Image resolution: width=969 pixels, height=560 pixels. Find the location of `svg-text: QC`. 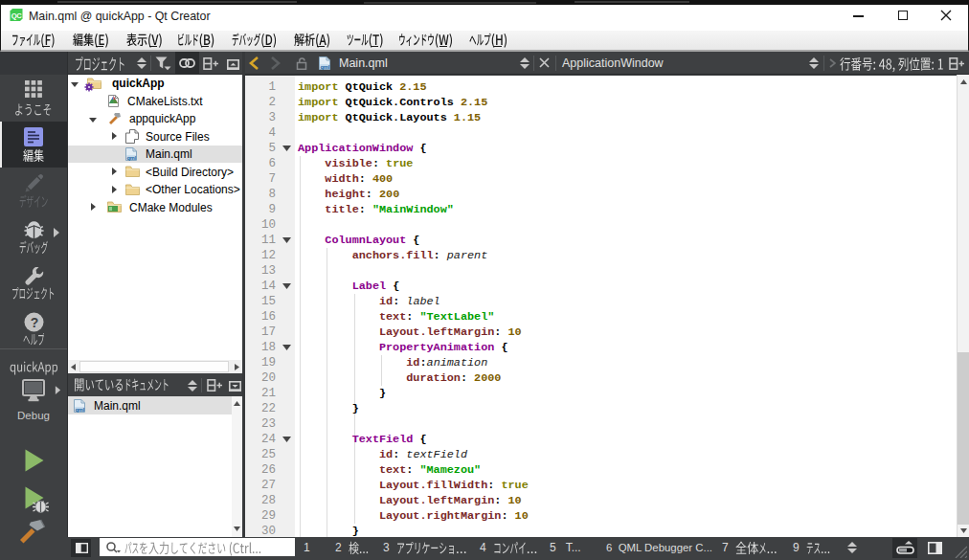

svg-text: QC is located at coordinates (17, 15).